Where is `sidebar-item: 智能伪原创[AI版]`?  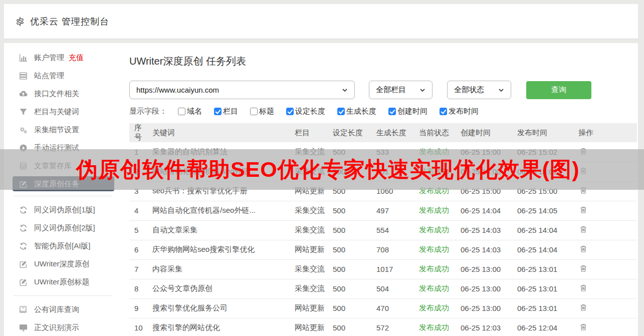
sidebar-item: 智能伪原创[AI版] is located at coordinates (63, 246).